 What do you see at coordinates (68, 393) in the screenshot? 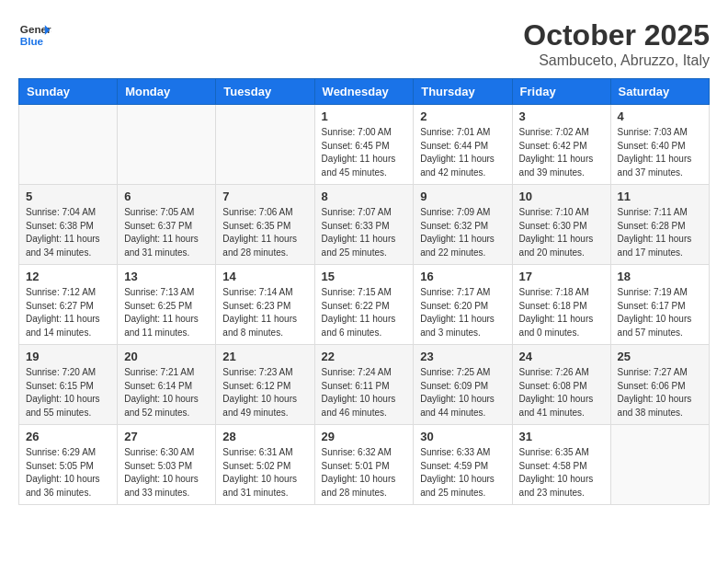
I see `day-info: Sunrise: 7:20 AM Sunset: 6:15 PM Dayligh…` at bounding box center [68, 393].